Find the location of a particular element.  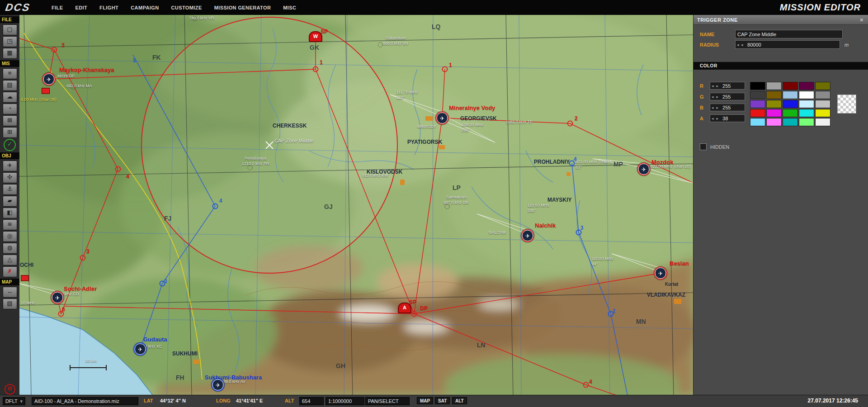

close-icon is located at coordinates (862, 20).